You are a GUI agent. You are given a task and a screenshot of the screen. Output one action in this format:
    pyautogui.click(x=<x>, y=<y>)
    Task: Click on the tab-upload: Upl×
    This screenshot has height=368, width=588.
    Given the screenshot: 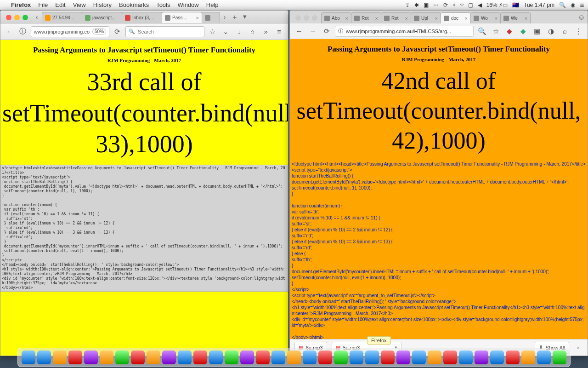 What is the action you would take?
    pyautogui.click(x=426, y=18)
    